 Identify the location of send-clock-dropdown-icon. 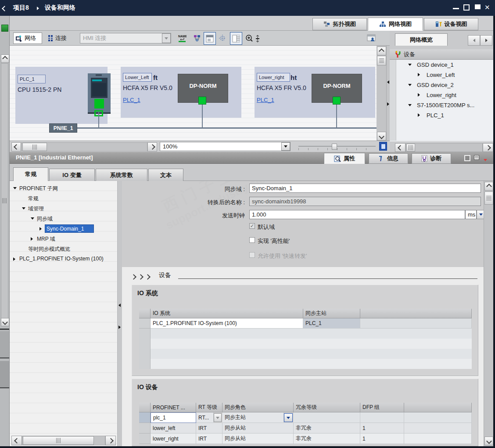
(480, 214).